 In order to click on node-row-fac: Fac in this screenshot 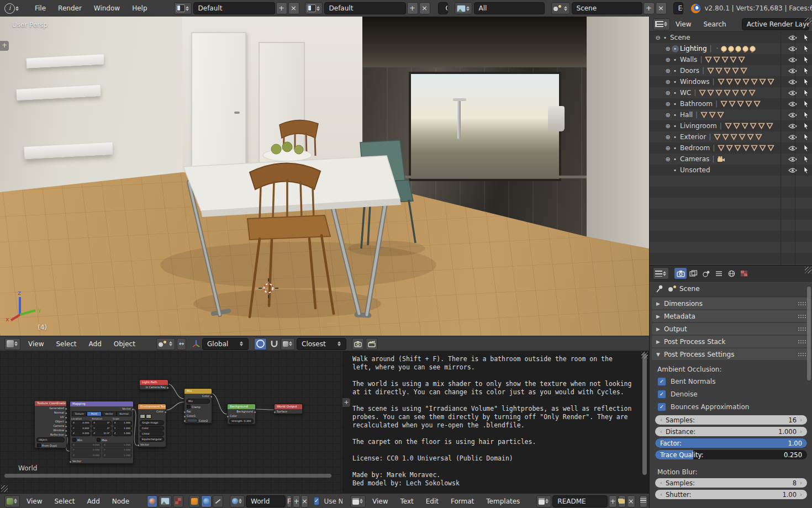, I will do `click(198, 411)`.